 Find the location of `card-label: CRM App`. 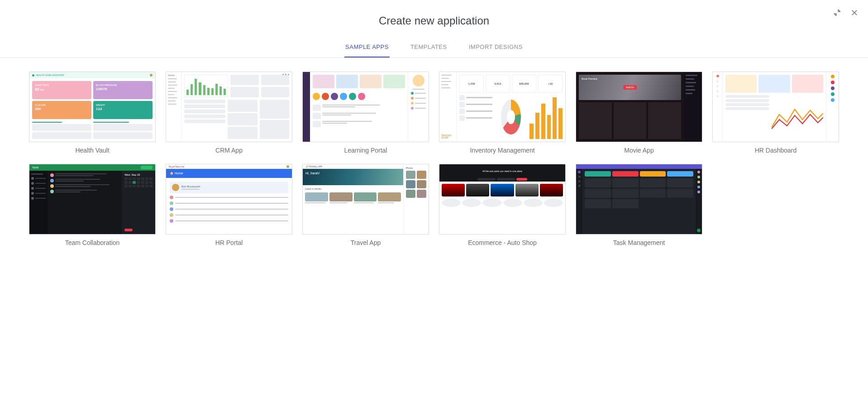

card-label: CRM App is located at coordinates (229, 150).